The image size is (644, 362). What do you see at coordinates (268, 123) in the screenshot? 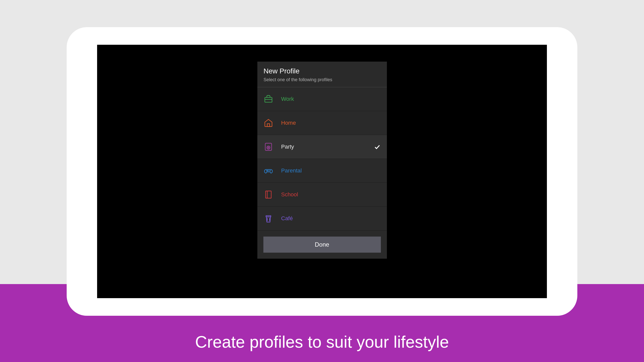
I see `house-icon` at bounding box center [268, 123].